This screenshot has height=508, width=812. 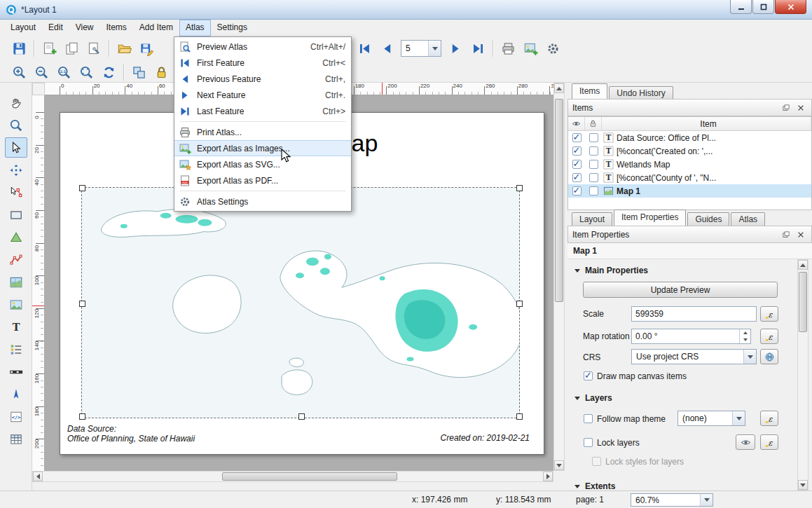 I want to click on items-row-map-1: Map 1, so click(x=689, y=191).